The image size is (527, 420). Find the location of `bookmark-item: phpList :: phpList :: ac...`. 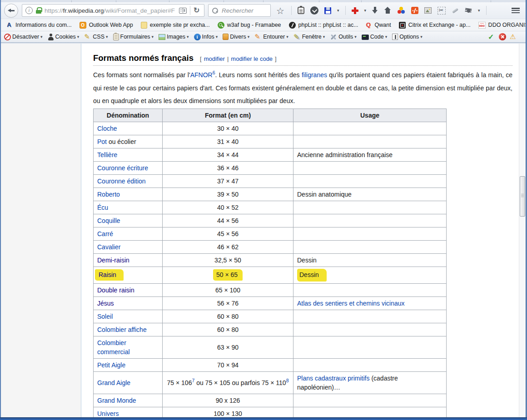

bookmark-item: phpList :: phpList :: ac... is located at coordinates (323, 25).